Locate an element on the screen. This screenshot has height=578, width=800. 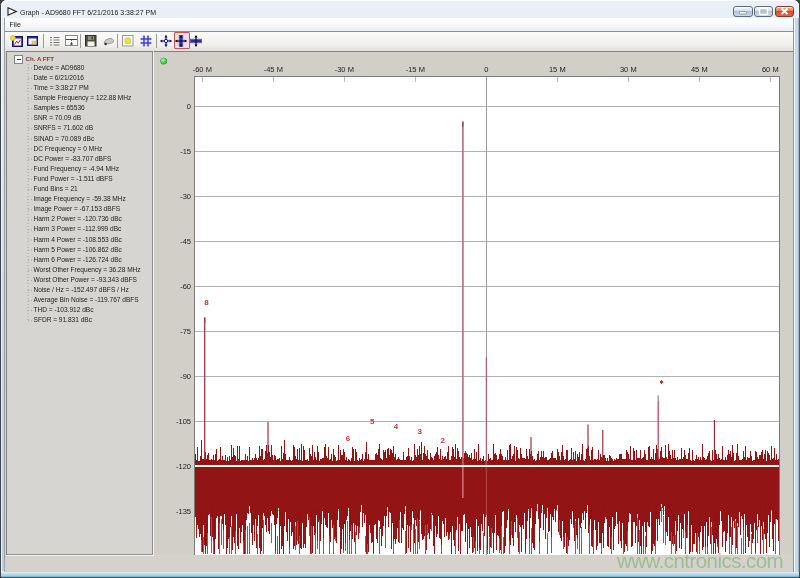
svg-text: 60 M is located at coordinates (770, 70).